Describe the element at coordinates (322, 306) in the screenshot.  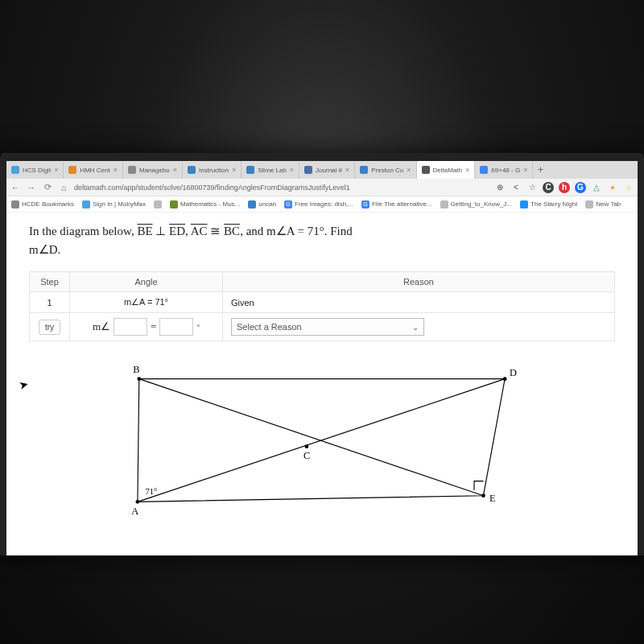
I see `proof-table: Step Angle Reason 1 m∠A = 71° Given try` at that location.